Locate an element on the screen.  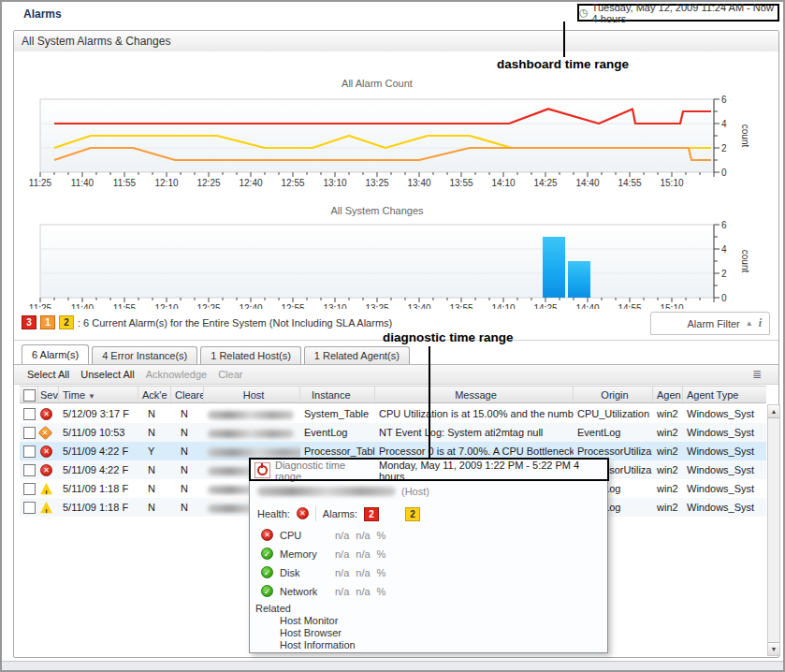
redacted-host-name is located at coordinates (251, 434).